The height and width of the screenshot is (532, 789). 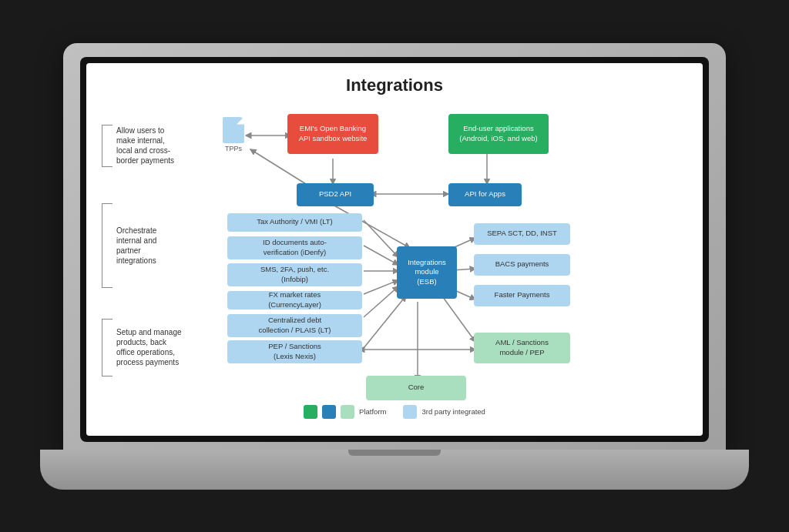 What do you see at coordinates (499, 134) in the screenshot?
I see `end-user-apps-box: End-user applications (Android, iOS, and…` at bounding box center [499, 134].